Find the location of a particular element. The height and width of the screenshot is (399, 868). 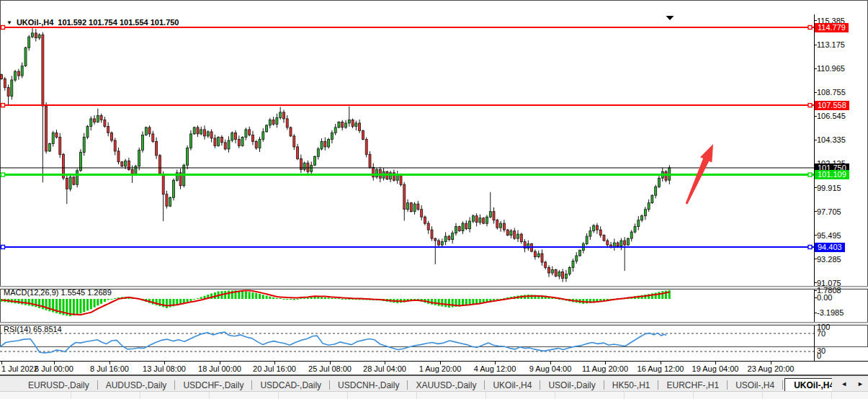

tab-eurchf-h1-9: EURCHF-,H1 is located at coordinates (693, 385).